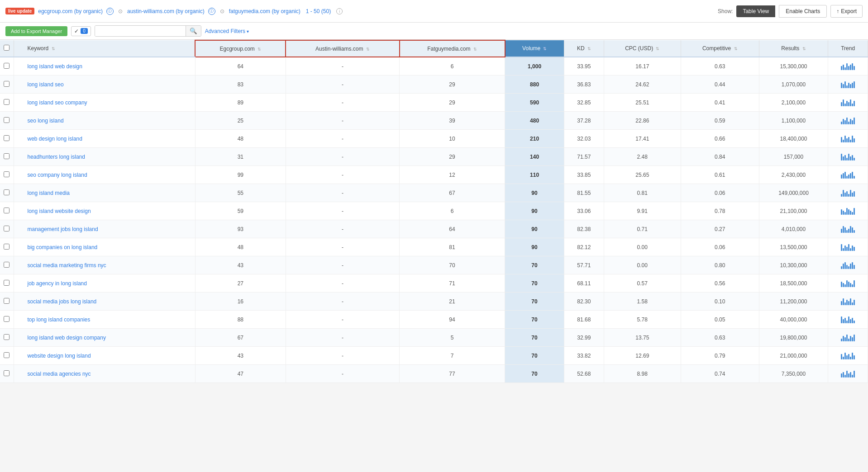  I want to click on table-row: big companies on long island48-819082.12…, so click(434, 247).